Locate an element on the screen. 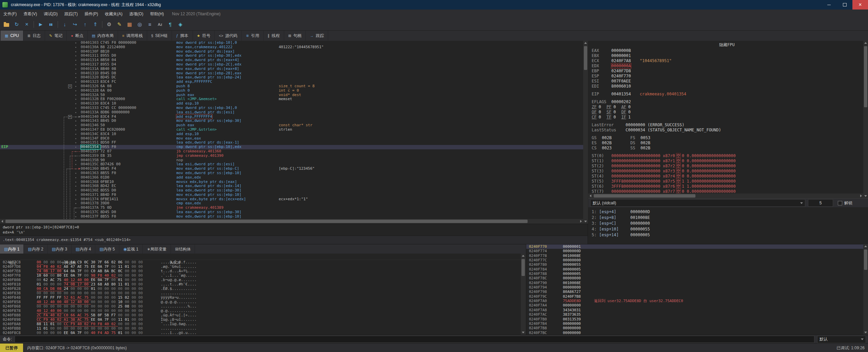  restart-button: ↻ is located at coordinates (17, 24).